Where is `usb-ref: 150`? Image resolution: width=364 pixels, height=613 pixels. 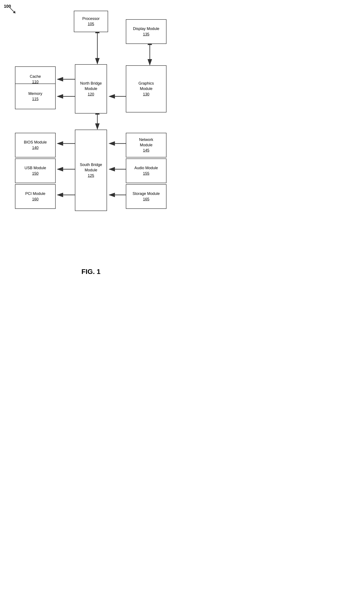 usb-ref: 150 is located at coordinates (35, 174).